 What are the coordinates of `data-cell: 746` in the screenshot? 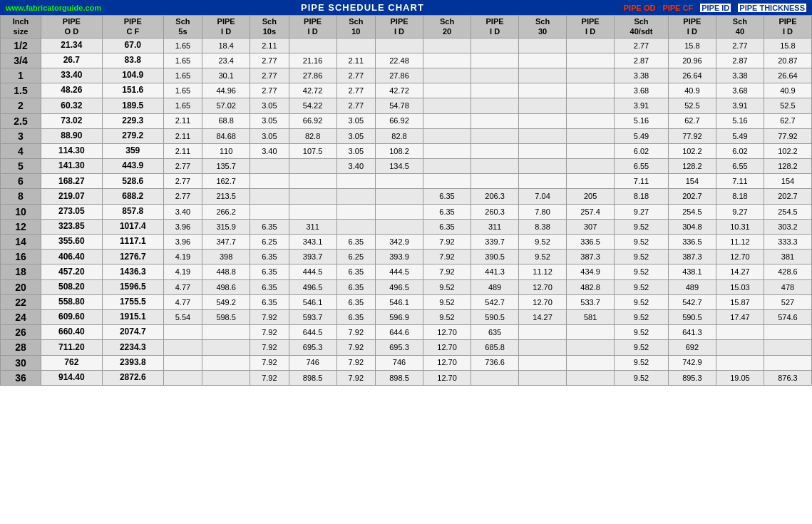 It's located at (312, 362).